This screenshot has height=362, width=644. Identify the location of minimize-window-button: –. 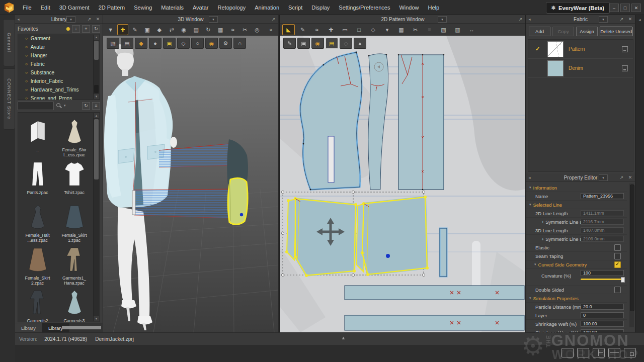
(614, 8).